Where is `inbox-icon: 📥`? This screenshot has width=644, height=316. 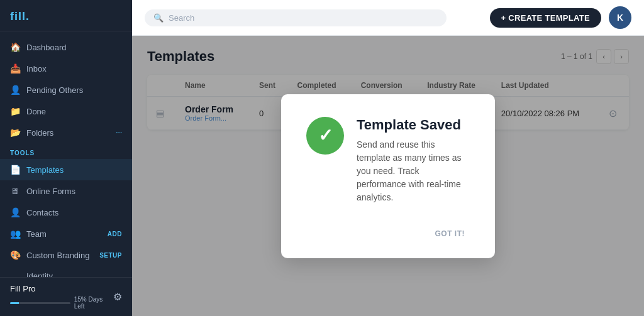 inbox-icon: 📥 is located at coordinates (15, 68).